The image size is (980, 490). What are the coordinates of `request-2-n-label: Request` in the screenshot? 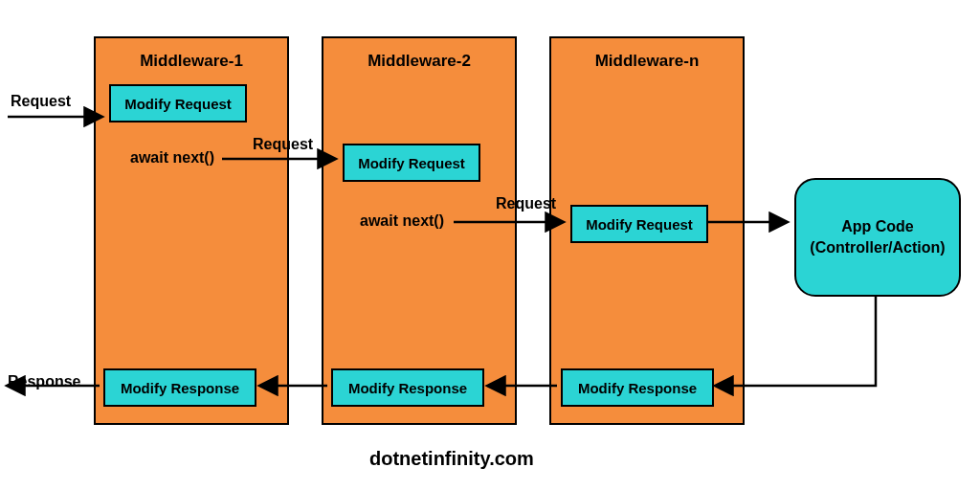 It's located at (526, 204).